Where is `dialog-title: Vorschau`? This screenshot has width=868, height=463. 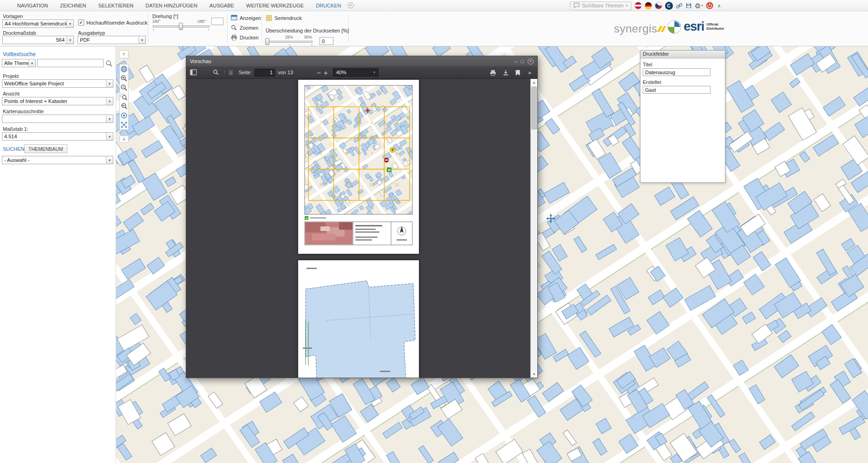 dialog-title: Vorschau is located at coordinates (201, 61).